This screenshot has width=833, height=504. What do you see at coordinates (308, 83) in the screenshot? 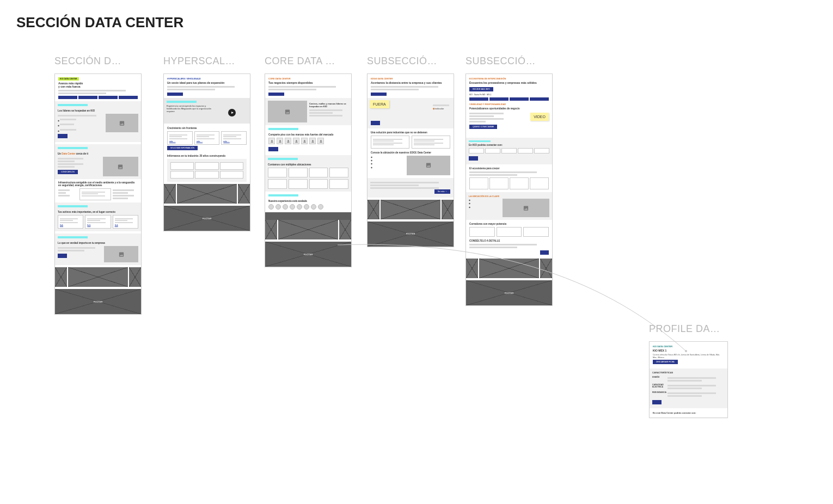
I see `headline: Tus negocios siempre disponibles` at bounding box center [308, 83].